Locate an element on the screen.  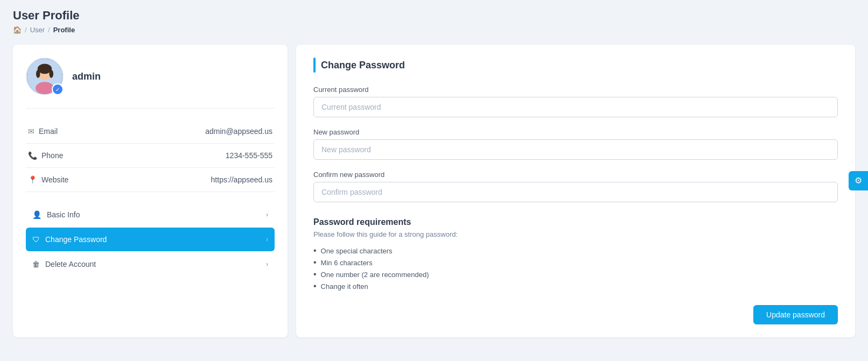
confirm-password-label: Confirm new password is located at coordinates (576, 174).